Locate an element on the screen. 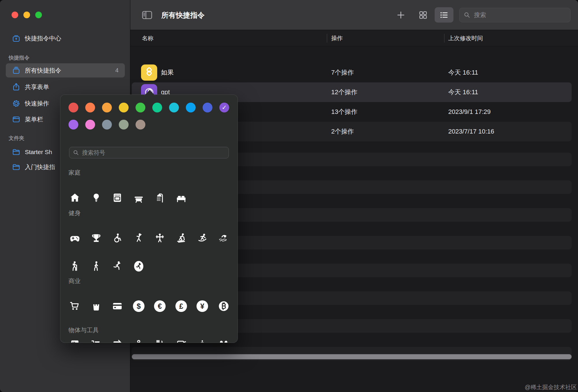 The height and width of the screenshot is (392, 578). dollar-coin-icon: $ is located at coordinates (139, 306).